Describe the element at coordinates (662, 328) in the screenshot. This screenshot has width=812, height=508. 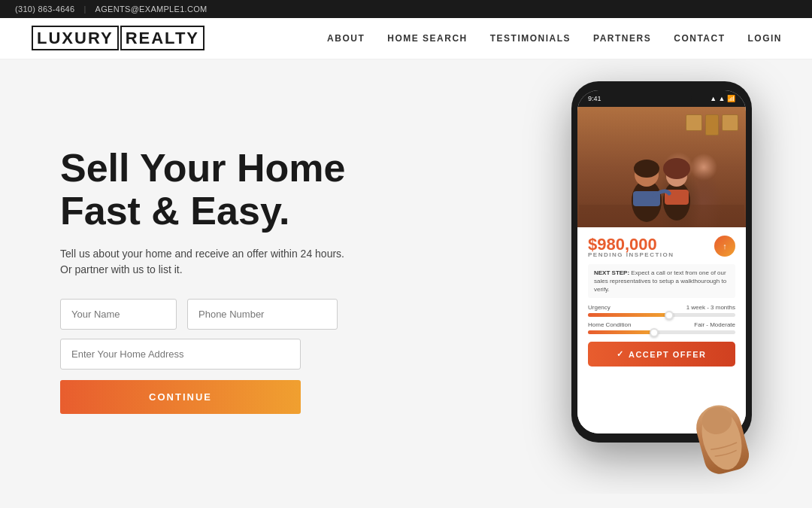
I see `condition-slider-row: Home Condition Fair - Moderate` at that location.